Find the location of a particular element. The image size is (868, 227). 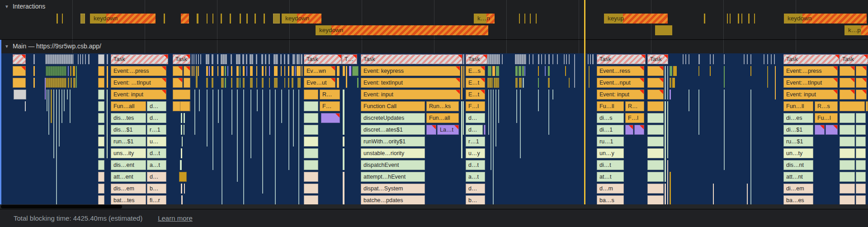

interactions-track-title: Interactions is located at coordinates (29, 6).